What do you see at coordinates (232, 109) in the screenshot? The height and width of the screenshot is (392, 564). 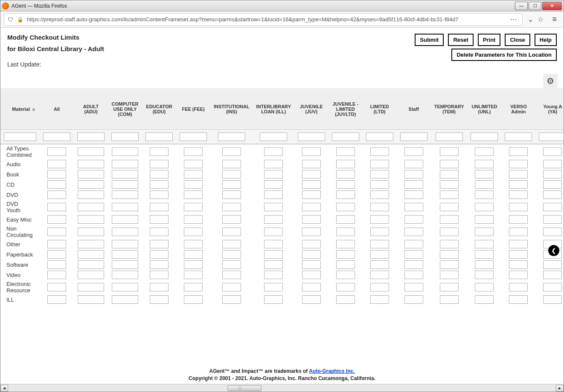 I see `col-header: INSTITUTIONAL (INS)` at bounding box center [232, 109].